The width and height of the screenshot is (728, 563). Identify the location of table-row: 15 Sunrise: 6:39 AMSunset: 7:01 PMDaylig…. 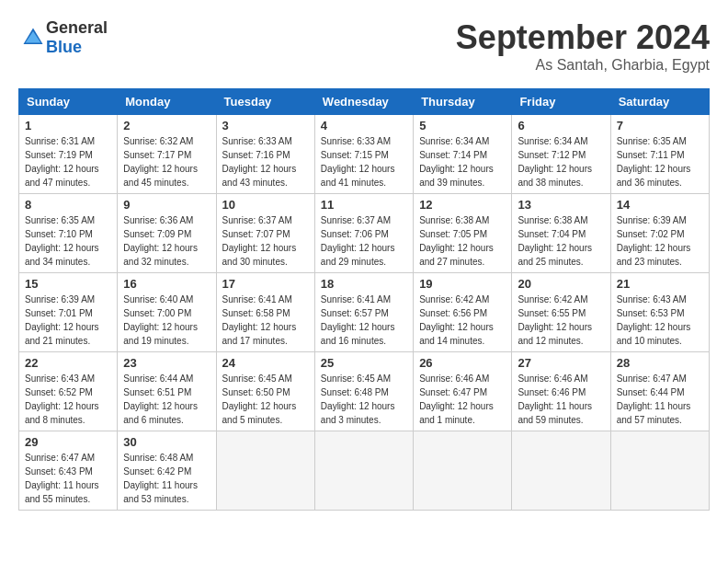
(68, 313).